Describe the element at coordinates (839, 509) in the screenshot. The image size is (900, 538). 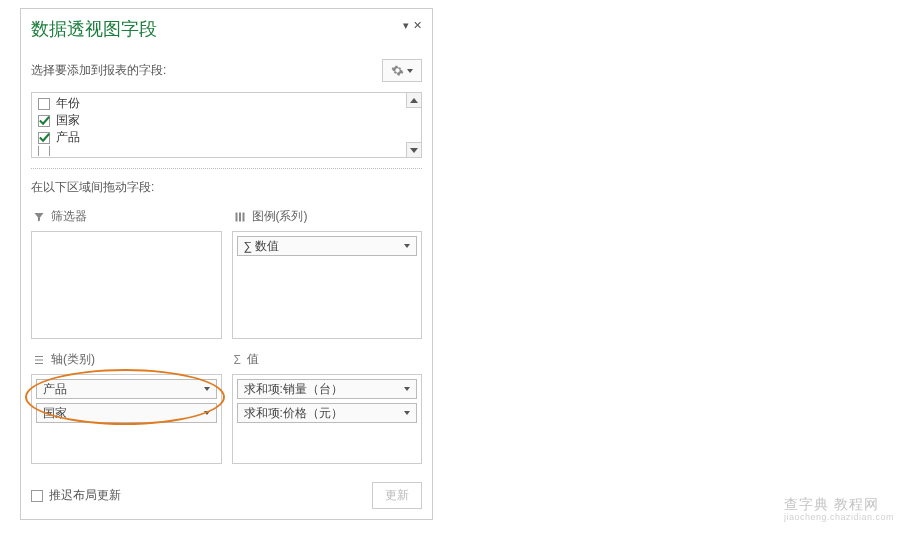
I see `watermark: 查字典 教程网 jiaocheng.chazidian.com` at that location.